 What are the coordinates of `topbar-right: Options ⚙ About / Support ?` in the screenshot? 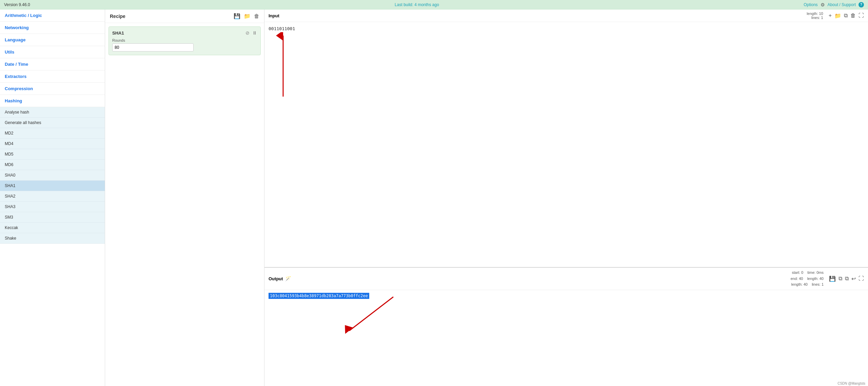 It's located at (834, 5).